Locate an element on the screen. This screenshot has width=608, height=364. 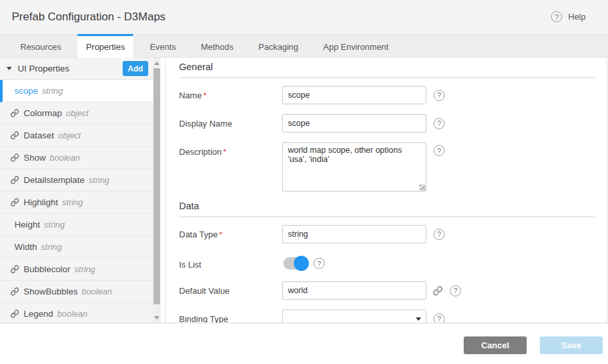
tab-methods: Methods is located at coordinates (217, 46).